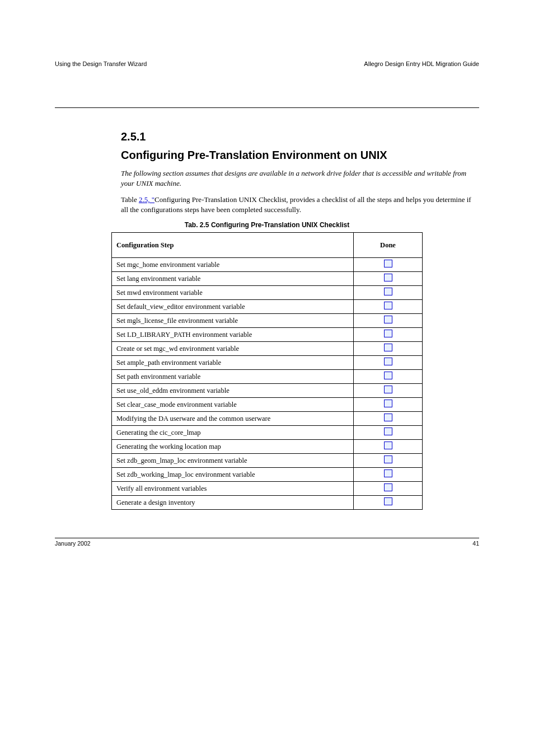  I want to click on table-row: Modifying the DA userware and the common…, so click(268, 419).